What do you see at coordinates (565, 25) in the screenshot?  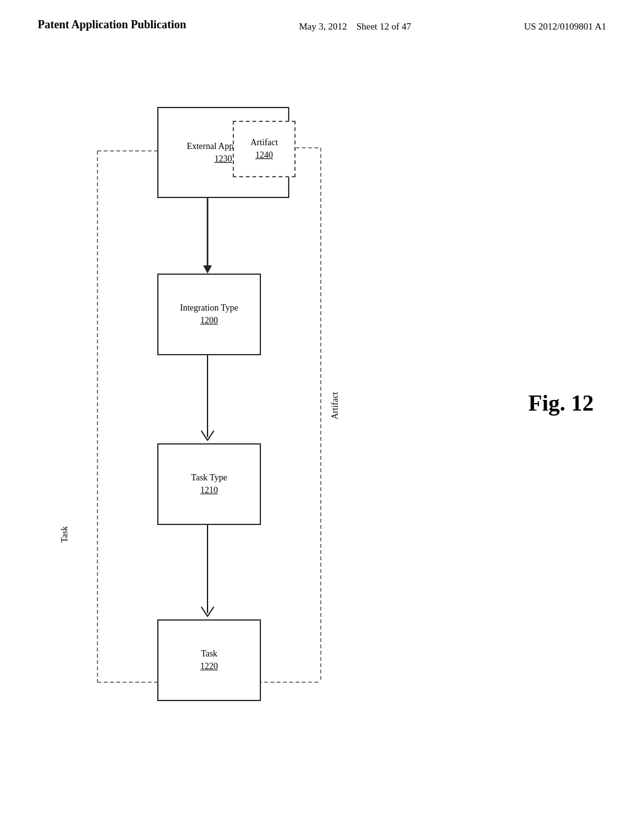 I see `patent-number: US 2012/0109801 A1` at bounding box center [565, 25].